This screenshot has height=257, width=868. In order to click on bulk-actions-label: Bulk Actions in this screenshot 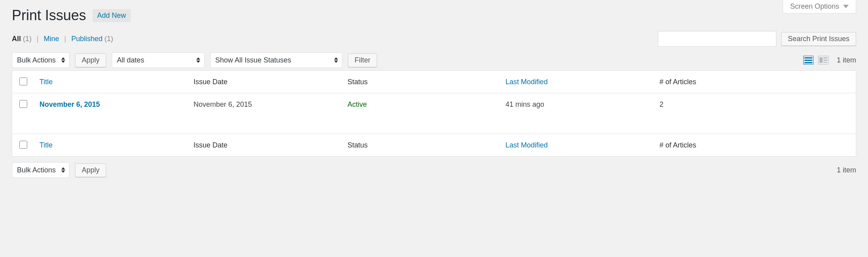, I will do `click(36, 60)`.